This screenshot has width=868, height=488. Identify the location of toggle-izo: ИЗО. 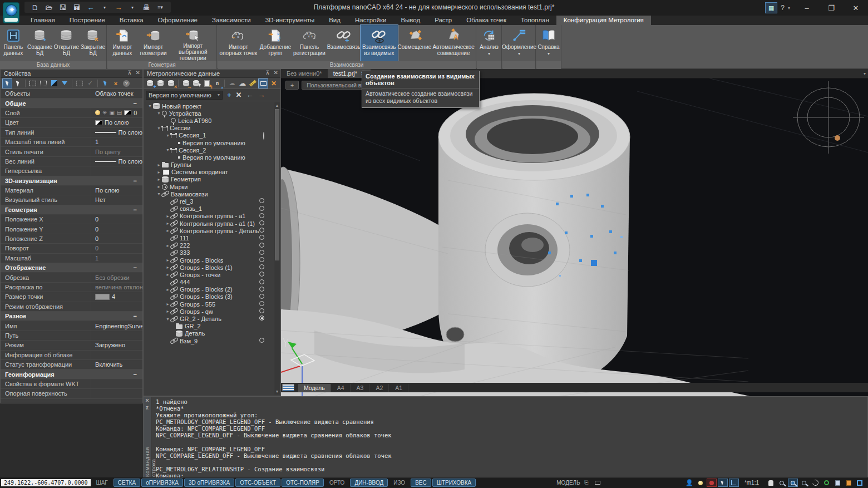
(400, 483).